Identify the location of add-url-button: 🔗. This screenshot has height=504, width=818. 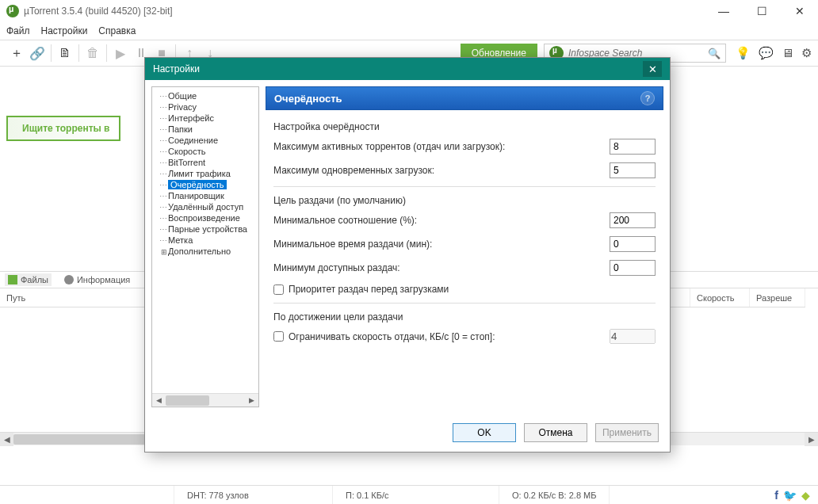
(37, 53).